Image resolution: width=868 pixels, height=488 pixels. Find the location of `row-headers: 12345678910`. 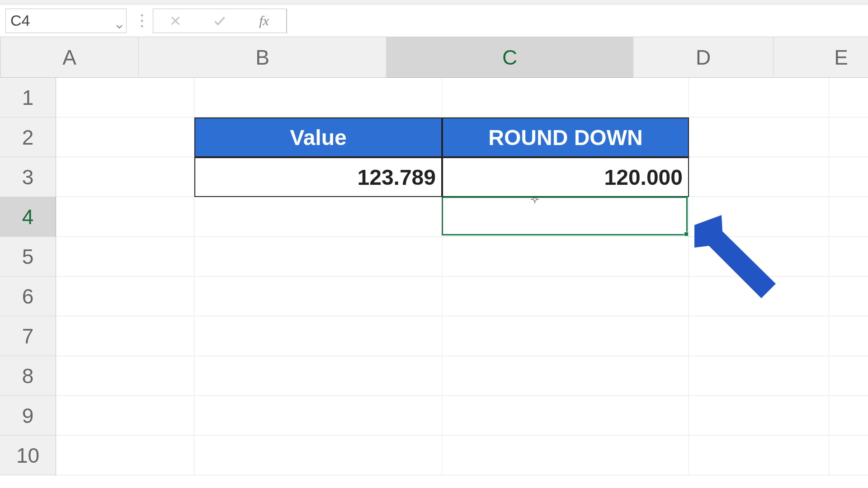

row-headers: 12345678910 is located at coordinates (28, 277).